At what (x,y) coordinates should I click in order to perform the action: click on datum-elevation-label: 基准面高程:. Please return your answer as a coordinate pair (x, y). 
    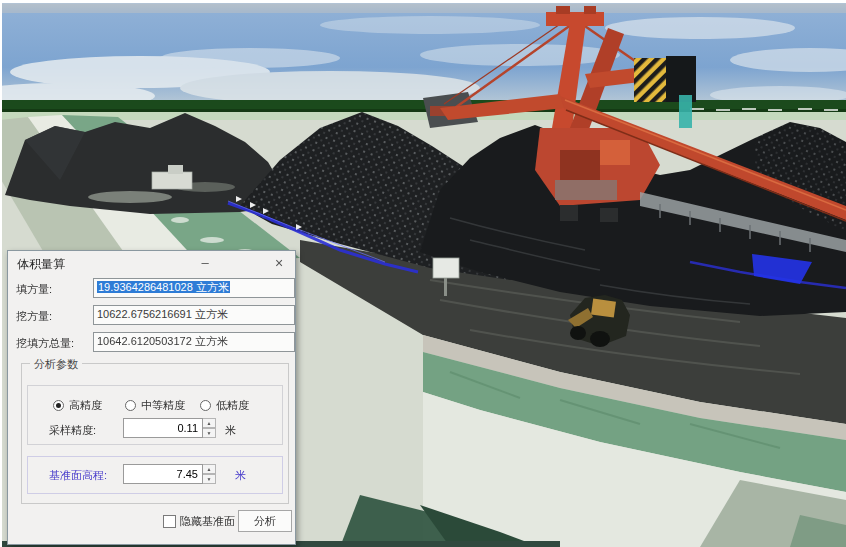
    Looking at the image, I should click on (78, 476).